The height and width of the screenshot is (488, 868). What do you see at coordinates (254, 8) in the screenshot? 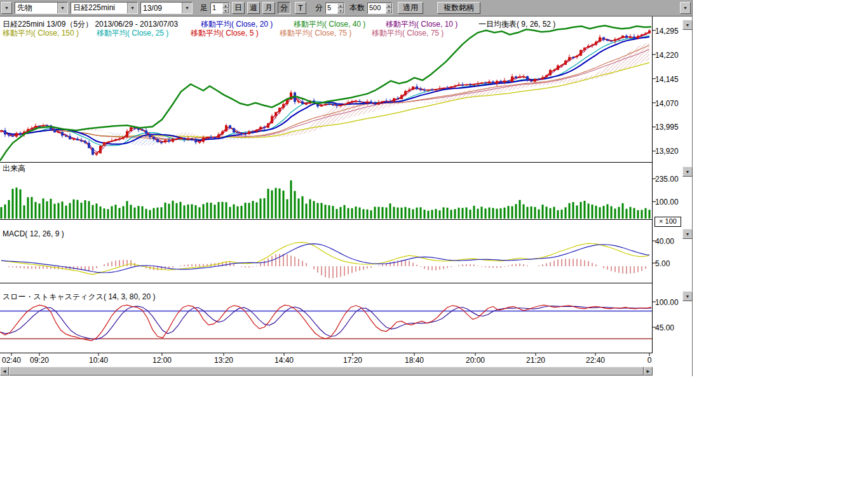
I see `period-week-button: 週` at bounding box center [254, 8].